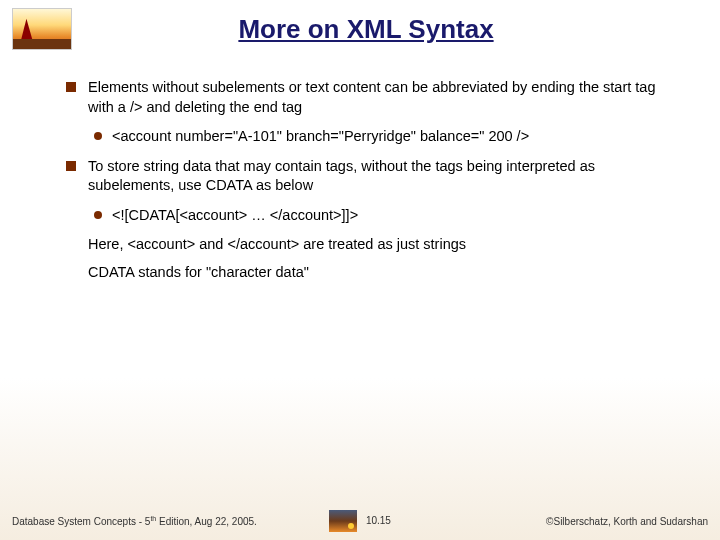 This screenshot has height=540, width=720. I want to click on slide-number: 10.15, so click(378, 520).